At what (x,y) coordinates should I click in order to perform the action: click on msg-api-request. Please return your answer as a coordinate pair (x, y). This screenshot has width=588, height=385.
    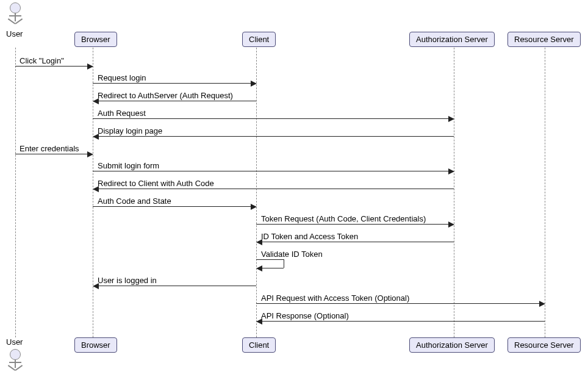
    Looking at the image, I should click on (398, 304).